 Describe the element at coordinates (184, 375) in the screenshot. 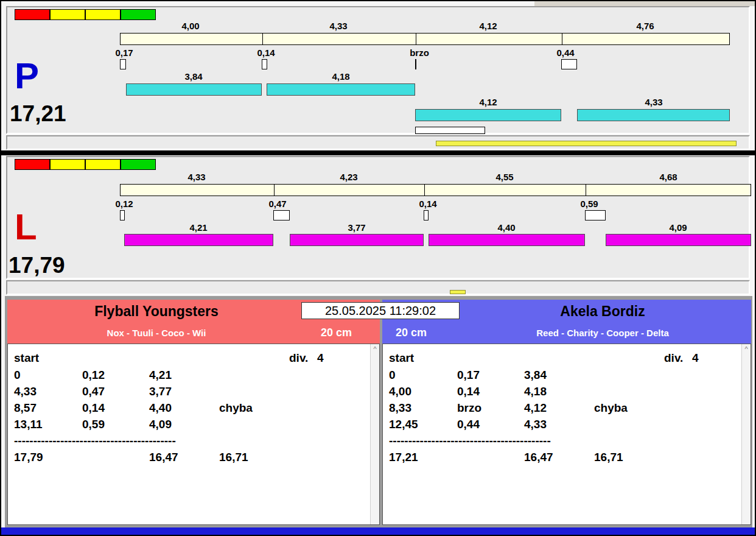

I see `result-cell: 4,21` at that location.